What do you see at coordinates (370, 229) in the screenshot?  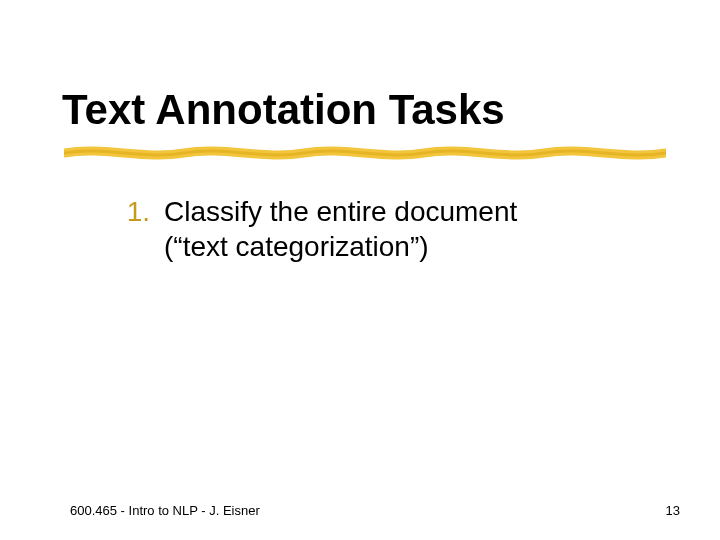 I see `numbered-list: 1. Classify the entire document (“text c…` at bounding box center [370, 229].